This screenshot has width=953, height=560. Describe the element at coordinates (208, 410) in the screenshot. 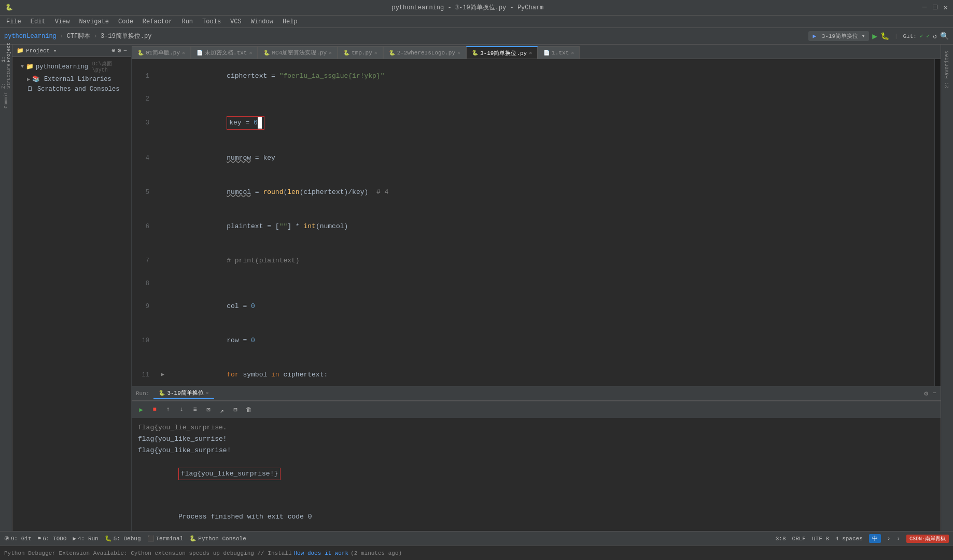

I see `print-button: ⊡` at that location.